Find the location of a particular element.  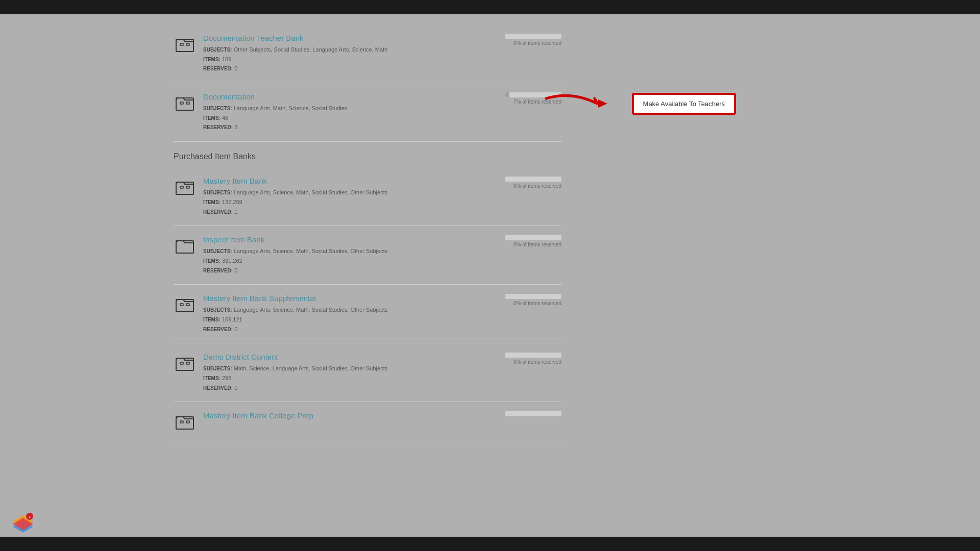

bank-meta-inspect: SUBJECTS: Language Arts, Science, Math, … is located at coordinates (352, 261).